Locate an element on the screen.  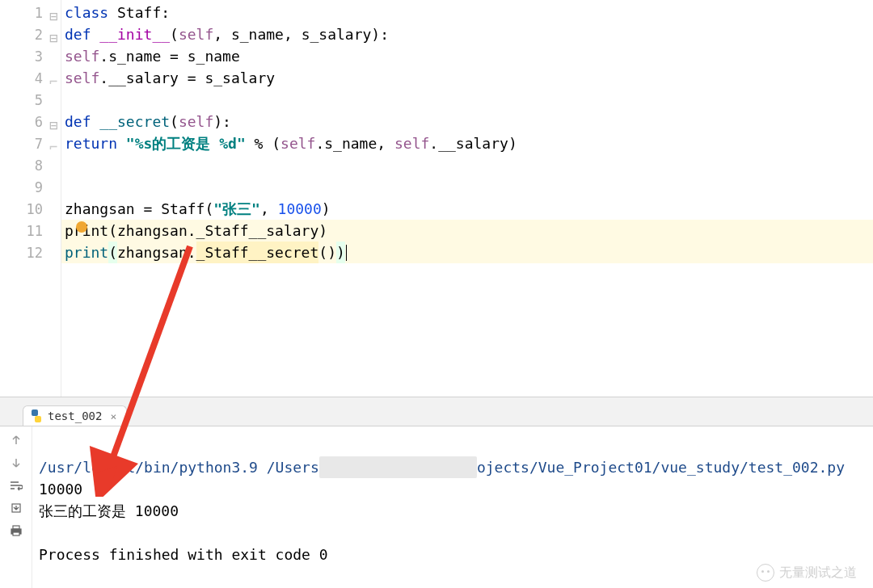
console-exit-line: Process finished with exit code 0 is located at coordinates (183, 554).